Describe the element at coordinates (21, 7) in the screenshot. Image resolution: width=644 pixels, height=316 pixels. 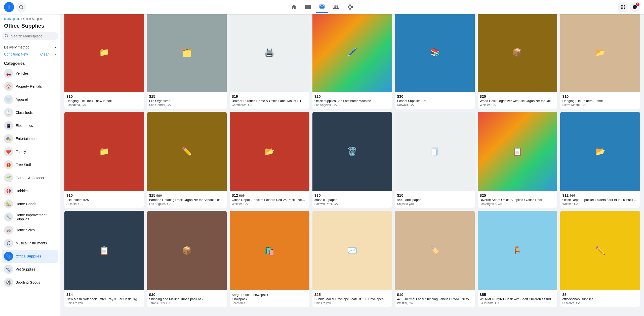
I see `search-button` at that location.